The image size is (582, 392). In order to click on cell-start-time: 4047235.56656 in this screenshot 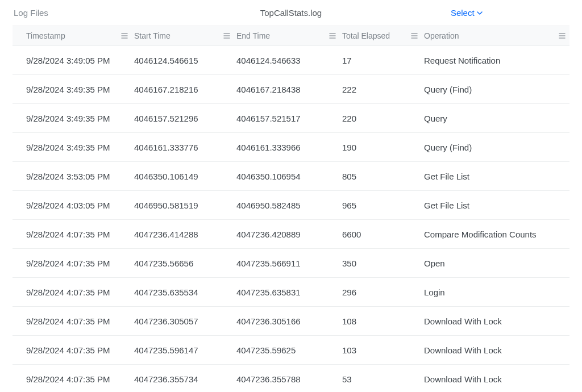, I will do `click(184, 264)`.